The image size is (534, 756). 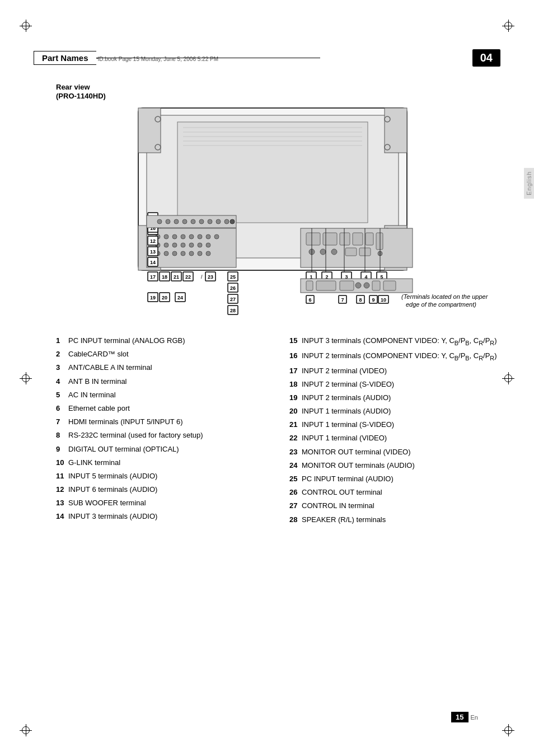 What do you see at coordinates (296, 438) in the screenshot?
I see `item-number: 22` at bounding box center [296, 438].